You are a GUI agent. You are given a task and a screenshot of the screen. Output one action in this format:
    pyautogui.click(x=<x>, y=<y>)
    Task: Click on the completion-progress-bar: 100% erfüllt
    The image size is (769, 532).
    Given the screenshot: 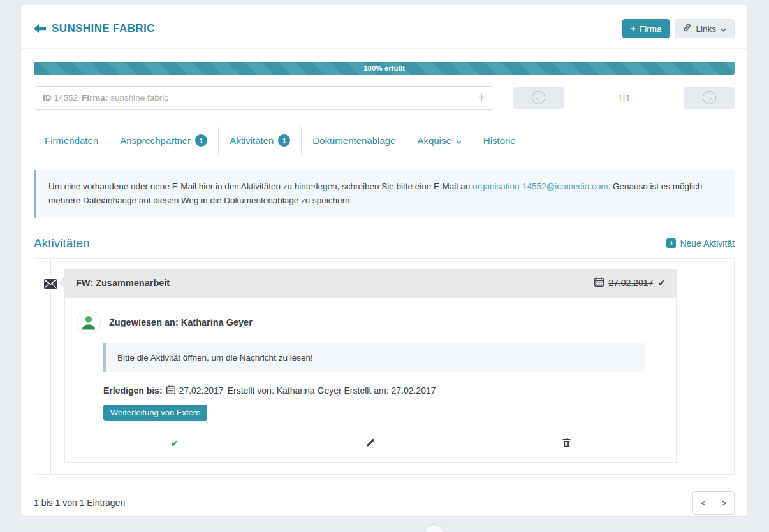 What is the action you would take?
    pyautogui.click(x=384, y=68)
    